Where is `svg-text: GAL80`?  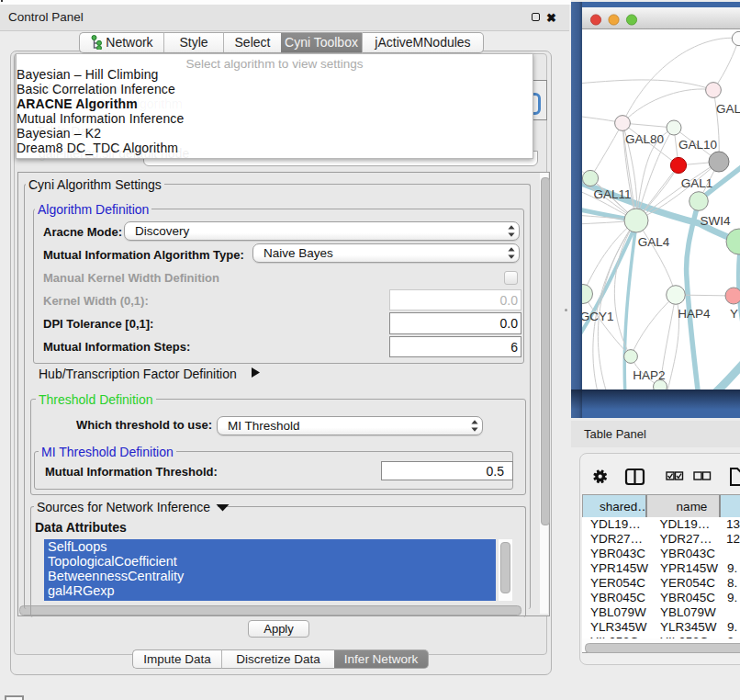 svg-text: GAL80 is located at coordinates (645, 140).